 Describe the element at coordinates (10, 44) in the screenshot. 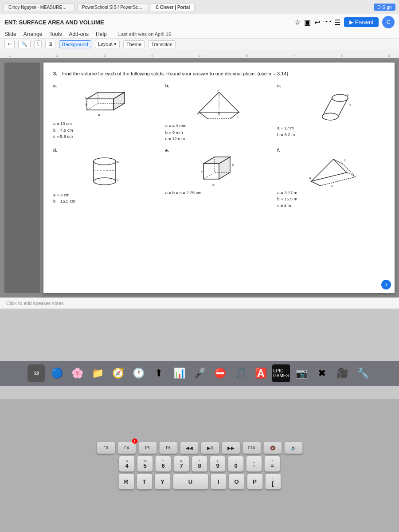

I see `undo-button: ↩` at that location.